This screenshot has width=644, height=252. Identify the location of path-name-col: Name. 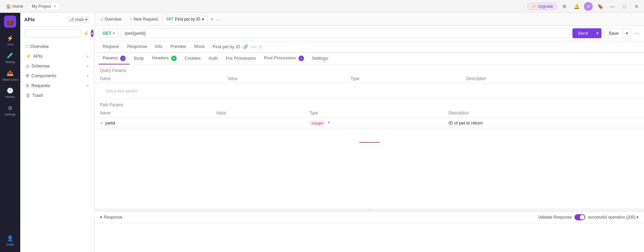
(153, 113).